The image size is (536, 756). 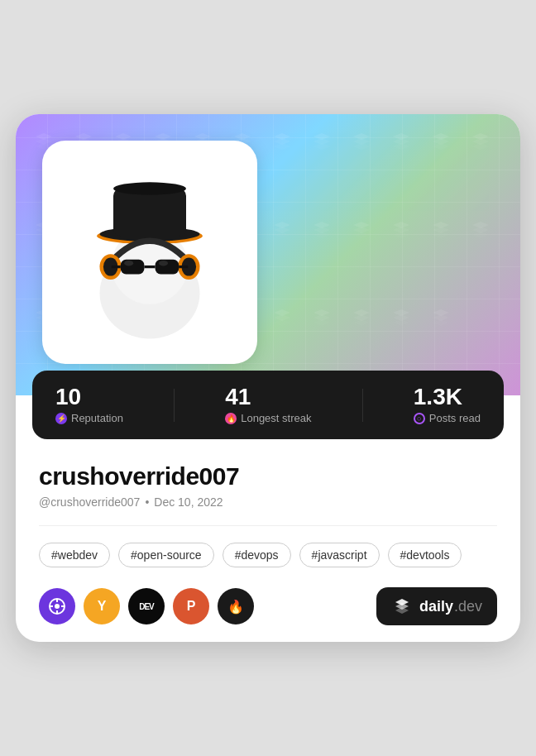 What do you see at coordinates (268, 397) in the screenshot?
I see `streak-value: 41` at bounding box center [268, 397].